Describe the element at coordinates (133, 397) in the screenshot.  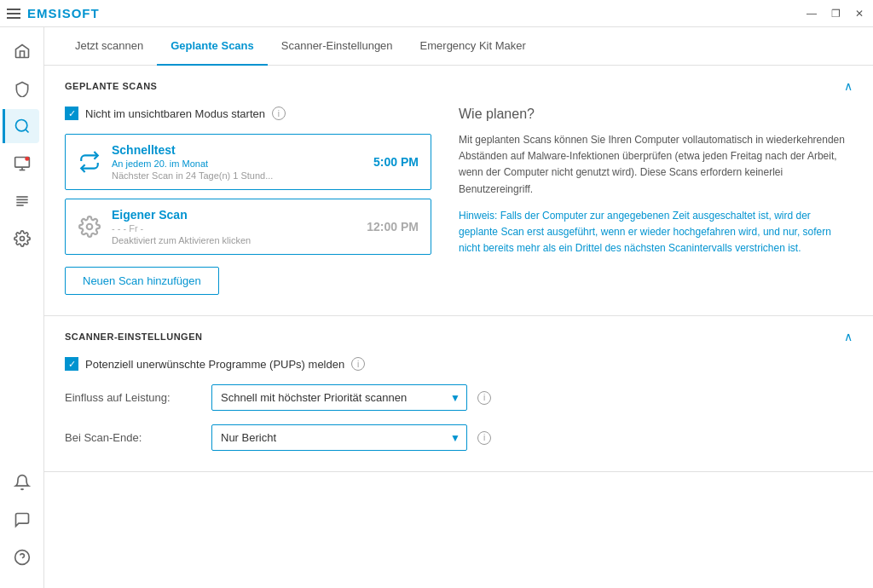
I see `leistung-label: Einfluss auf Leistung:` at that location.